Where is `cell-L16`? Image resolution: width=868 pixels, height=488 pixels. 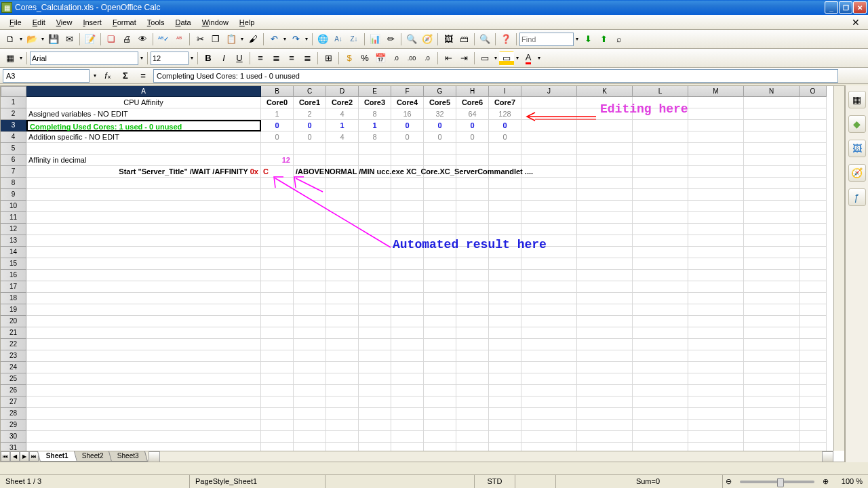 cell-L16 is located at coordinates (660, 275).